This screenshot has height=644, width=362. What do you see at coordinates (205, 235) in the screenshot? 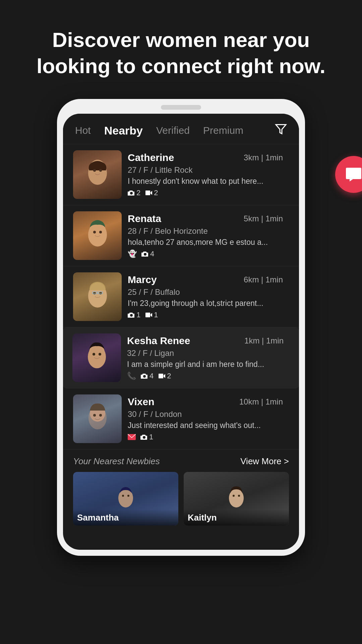
I see `user-info-renata: Renata 5km | 1min 28 / F / Belo Horizont…` at bounding box center [205, 235].